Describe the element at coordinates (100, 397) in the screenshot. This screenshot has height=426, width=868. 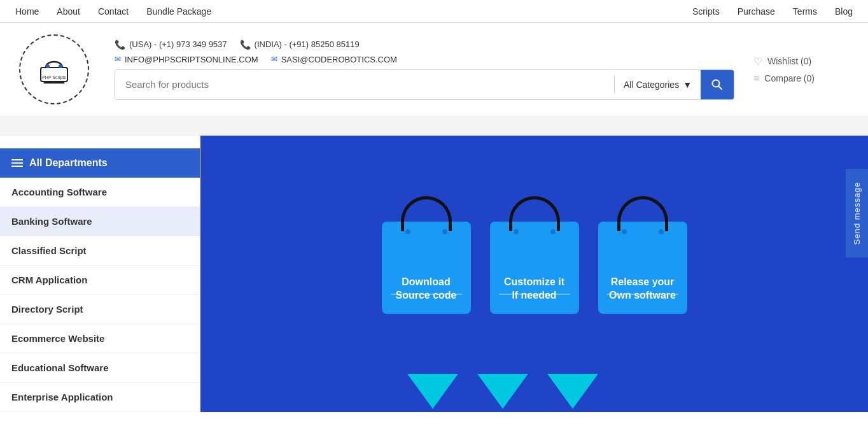
I see `sidebar-item-enterprise: Enterprise Application` at that location.